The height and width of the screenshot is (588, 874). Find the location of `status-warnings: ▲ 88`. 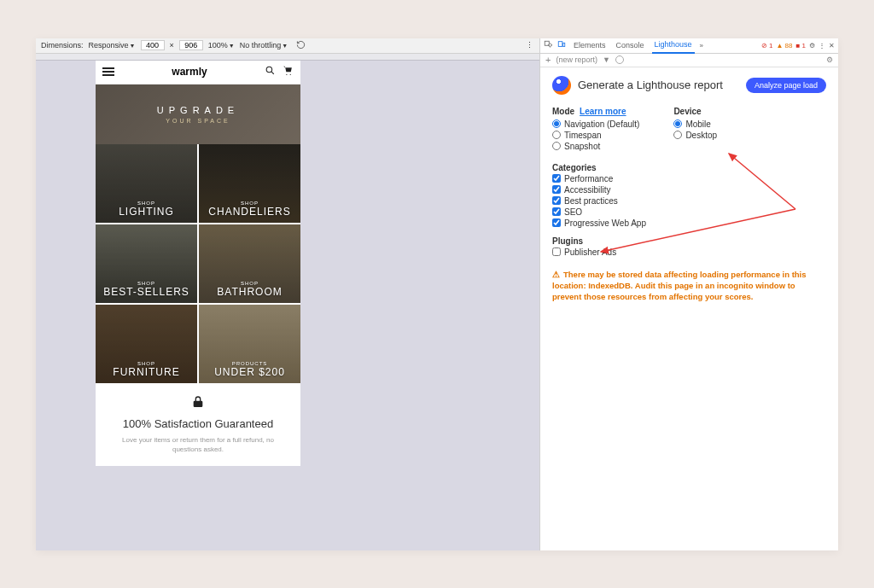

status-warnings: ▲ 88 is located at coordinates (784, 46).